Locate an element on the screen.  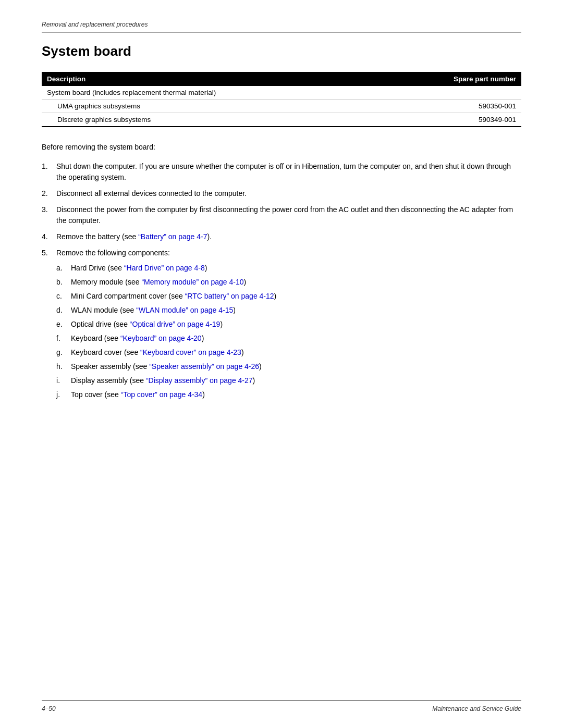
col-partnum-header: Spare part number is located at coordinates (452, 79).